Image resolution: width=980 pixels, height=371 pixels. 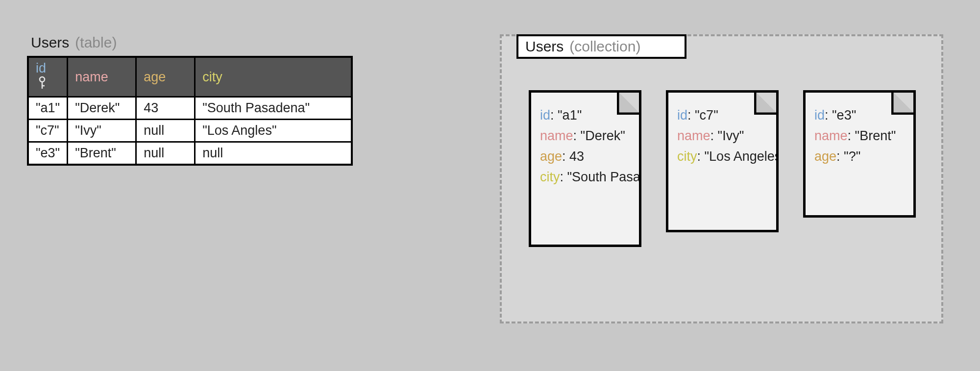 What do you see at coordinates (852, 156) in the screenshot?
I see `field-val: "?"` at bounding box center [852, 156].